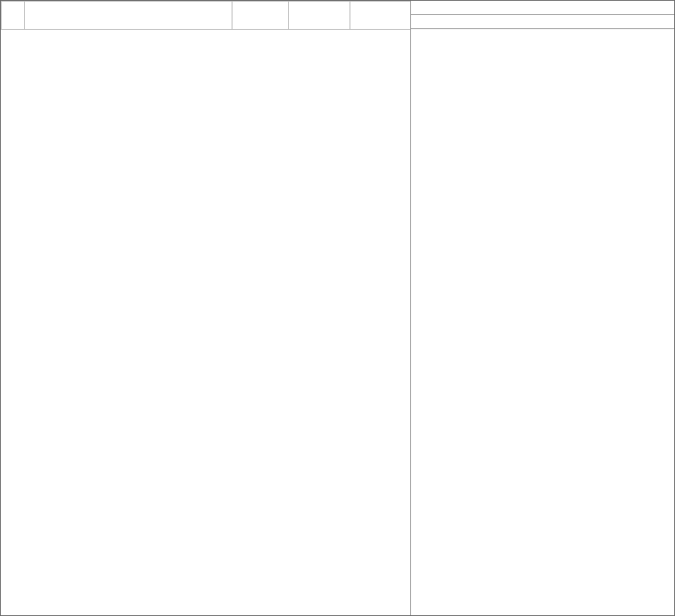  I want to click on col-end, so click(381, 16).